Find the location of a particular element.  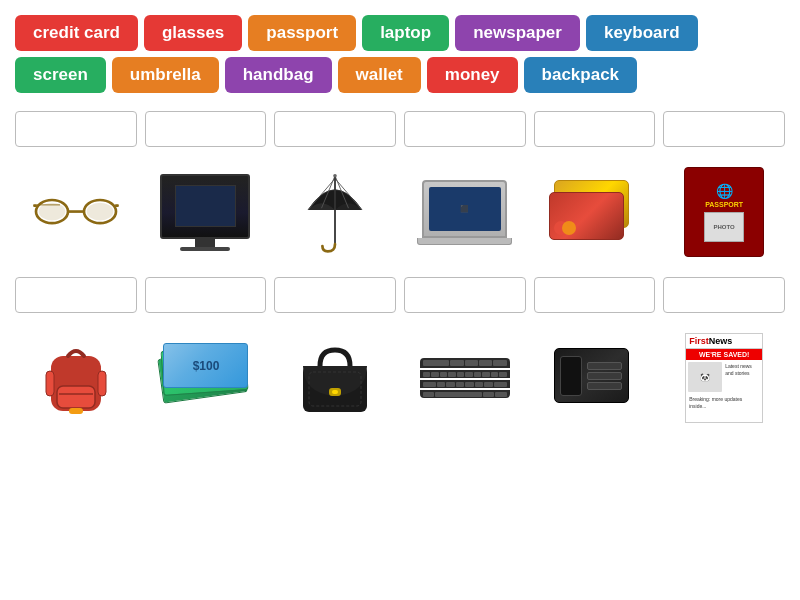

image-glasses is located at coordinates (76, 212).